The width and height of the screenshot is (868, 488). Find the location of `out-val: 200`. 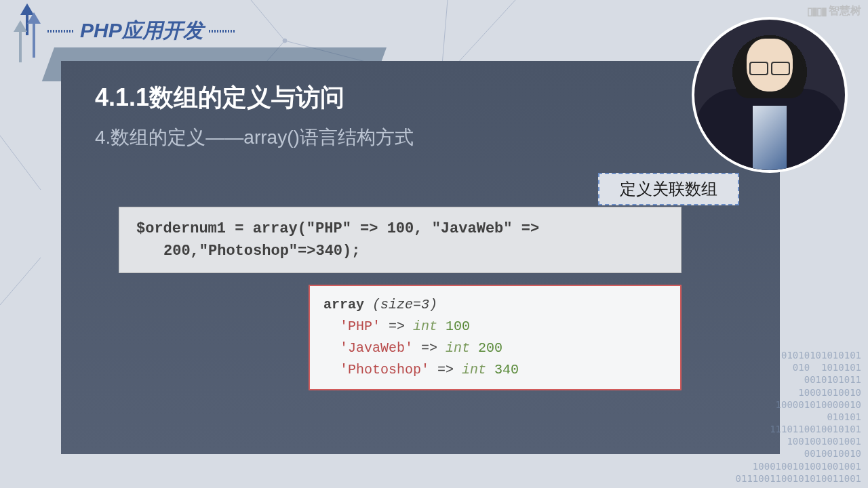

out-val: 200 is located at coordinates (490, 348).